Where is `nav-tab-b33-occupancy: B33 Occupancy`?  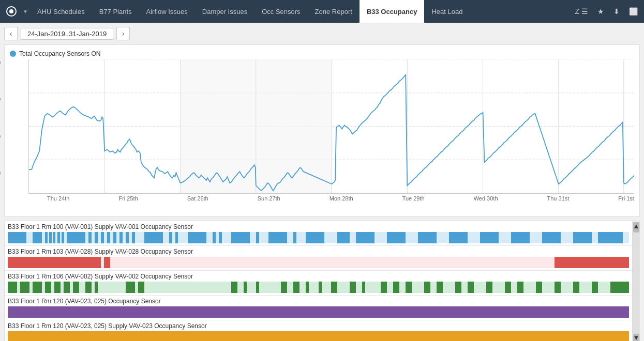 nav-tab-b33-occupancy: B33 Occupancy is located at coordinates (392, 11).